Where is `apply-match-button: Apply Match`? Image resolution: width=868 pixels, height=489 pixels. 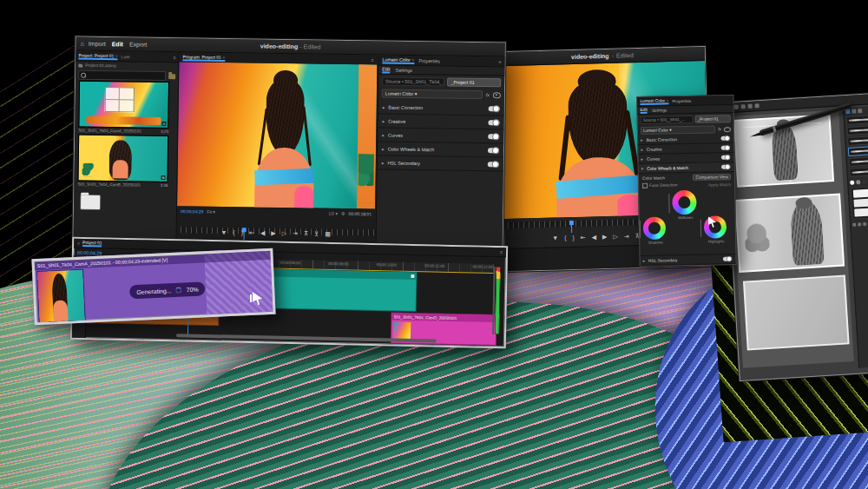 apply-match-button: Apply Match is located at coordinates (720, 184).